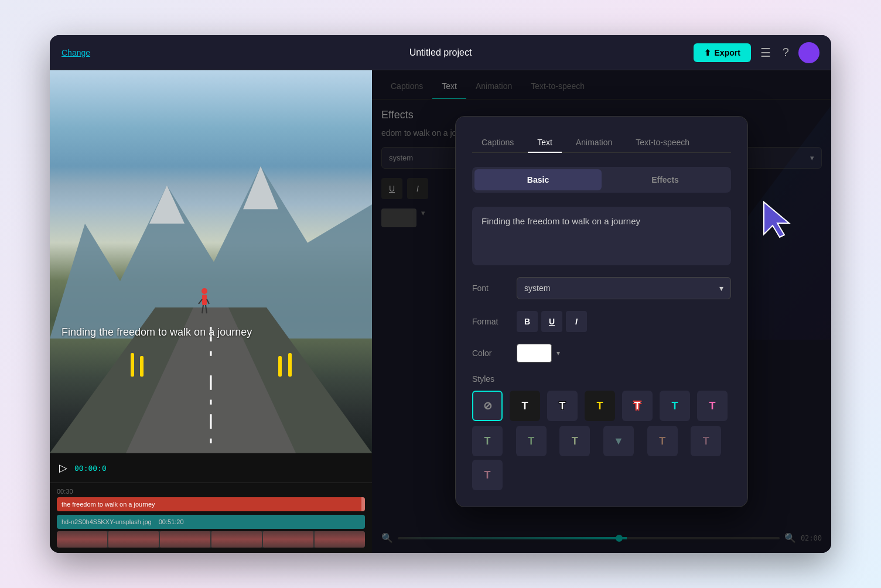  I want to click on style-item-12: T, so click(663, 441).